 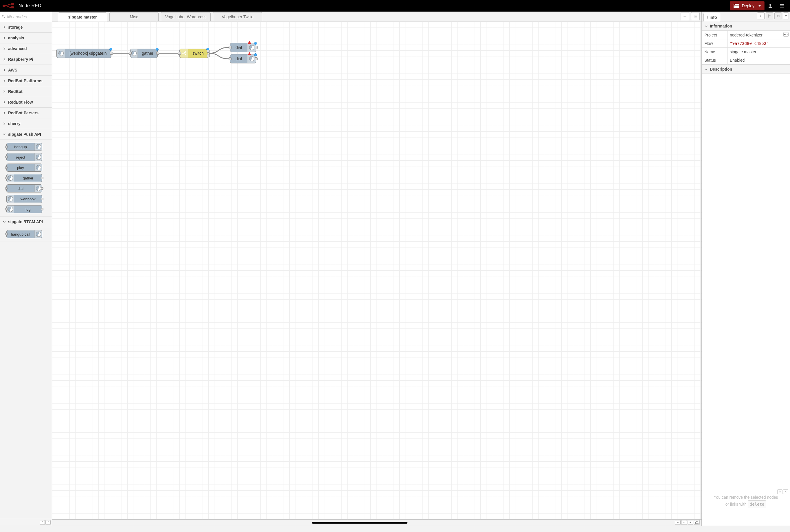 What do you see at coordinates (26, 134) in the screenshot?
I see `palette-category-sipgate-push-api: sipgate Push API` at bounding box center [26, 134].